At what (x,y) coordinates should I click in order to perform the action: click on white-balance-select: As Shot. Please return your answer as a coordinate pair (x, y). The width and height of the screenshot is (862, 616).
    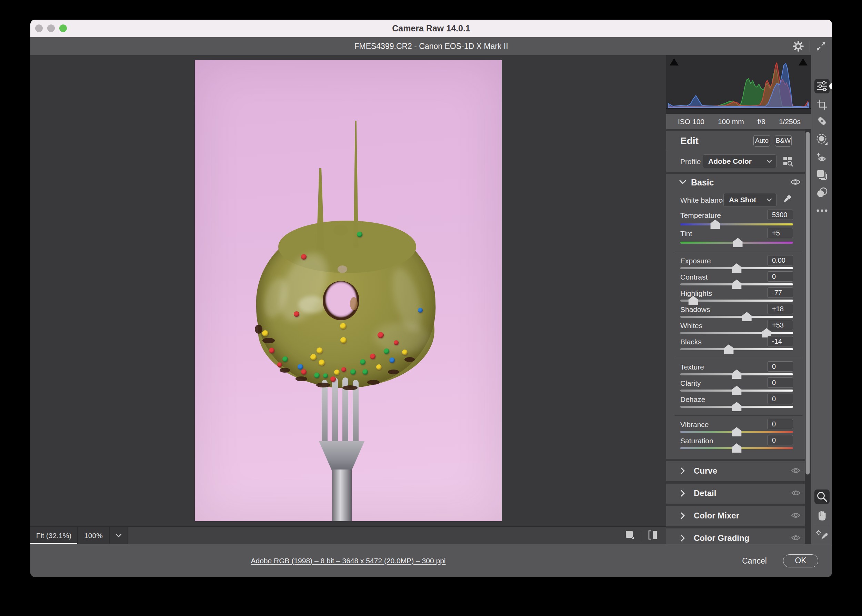
    Looking at the image, I should click on (750, 200).